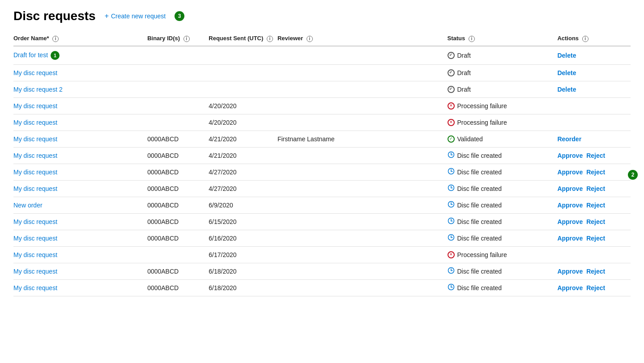 This screenshot has height=363, width=644. Describe the element at coordinates (464, 55) in the screenshot. I see `status-label: Draft` at that location.